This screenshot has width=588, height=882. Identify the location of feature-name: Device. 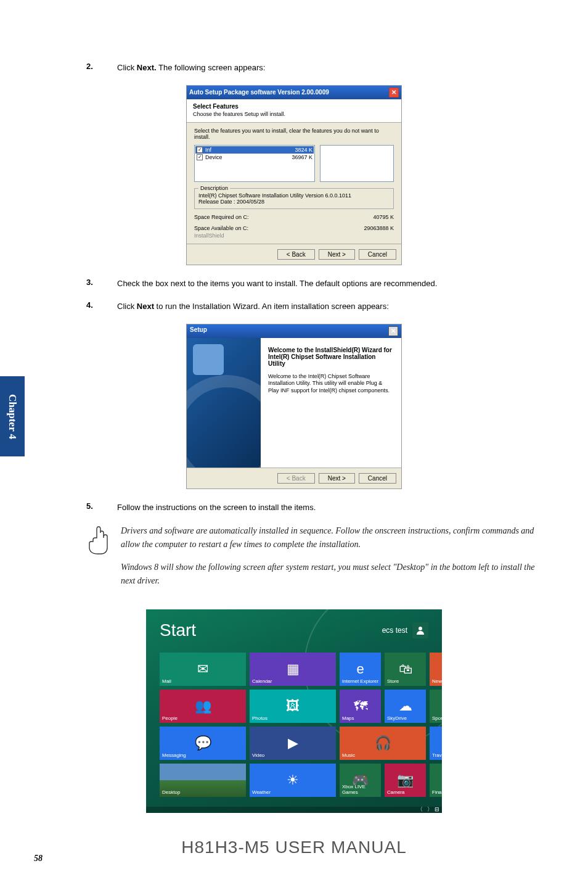
(214, 157).